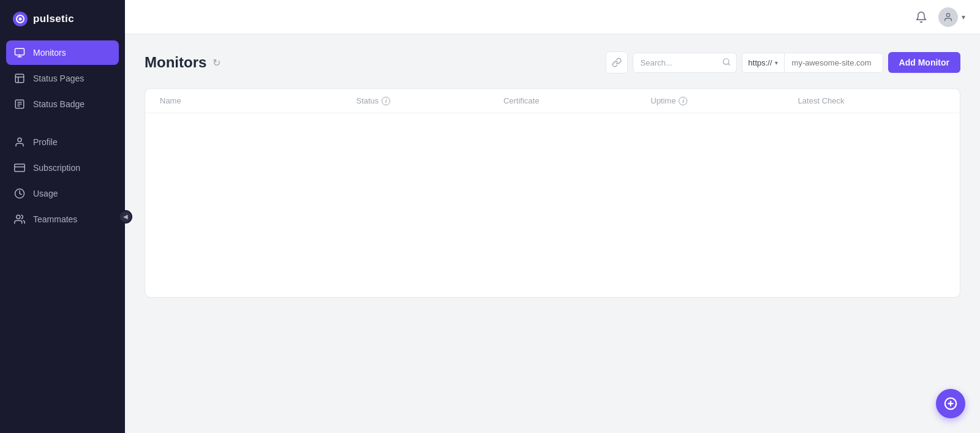 This screenshot has height=433, width=980. What do you see at coordinates (951, 404) in the screenshot?
I see `floating-action-button` at bounding box center [951, 404].